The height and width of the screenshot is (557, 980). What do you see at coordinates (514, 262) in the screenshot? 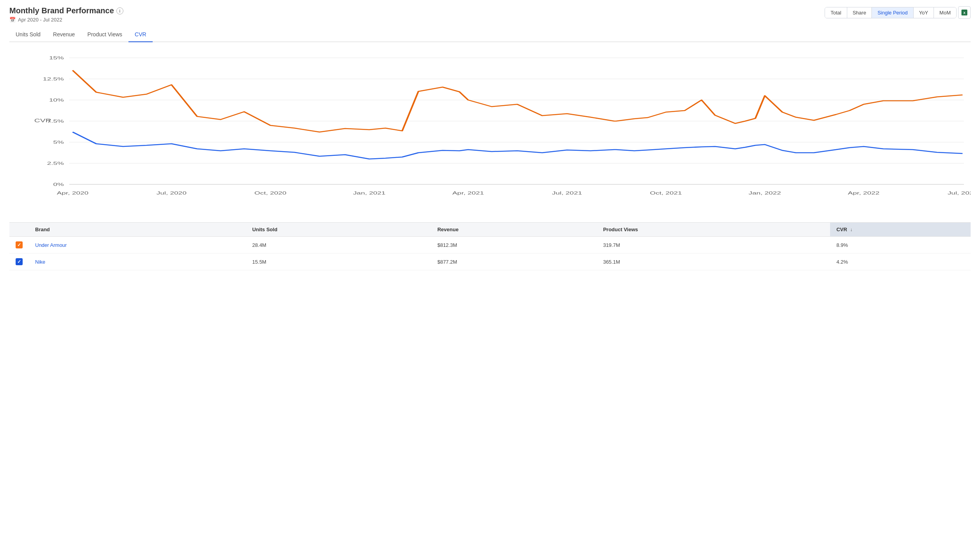
I see `nike-revenue: $877.2M` at bounding box center [514, 262].